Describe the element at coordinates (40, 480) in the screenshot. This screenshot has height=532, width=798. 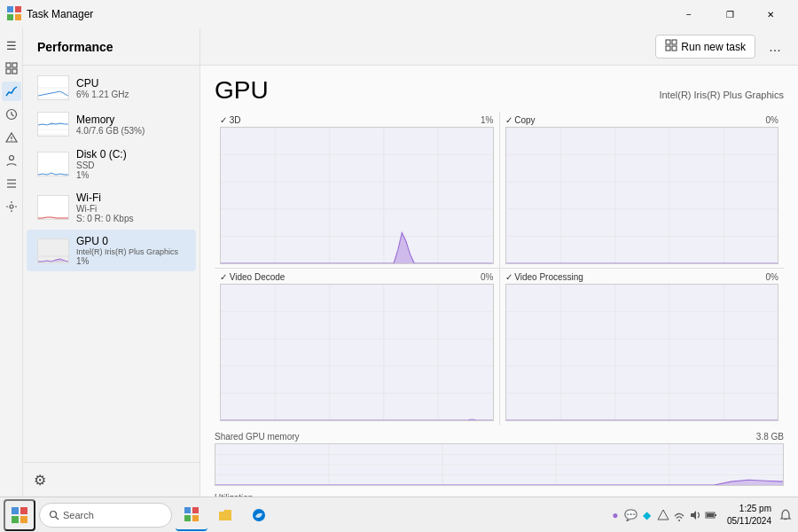
I see `settings-button: ⚙` at that location.